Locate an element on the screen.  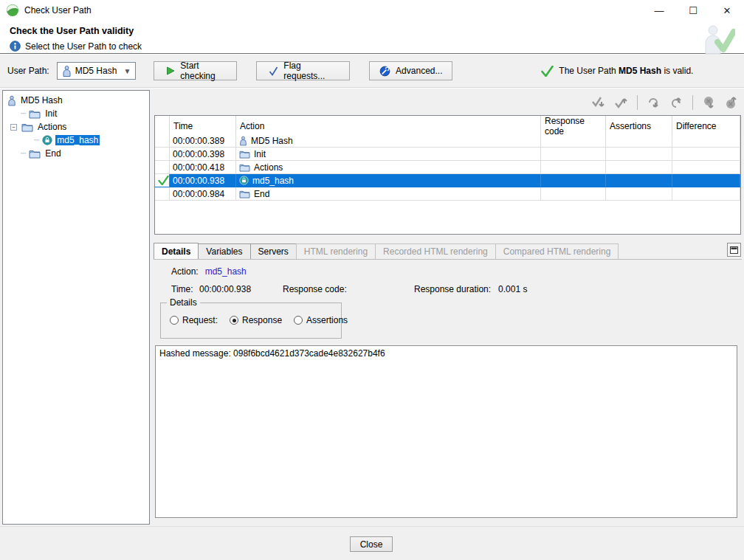
maximize-button: ☐ is located at coordinates (693, 10).